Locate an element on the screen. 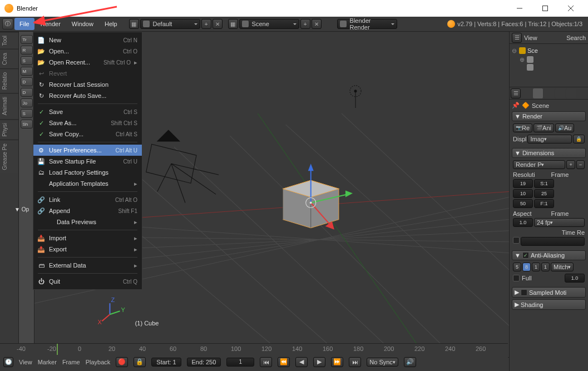  aa-11-button: 1 is located at coordinates (536, 267).